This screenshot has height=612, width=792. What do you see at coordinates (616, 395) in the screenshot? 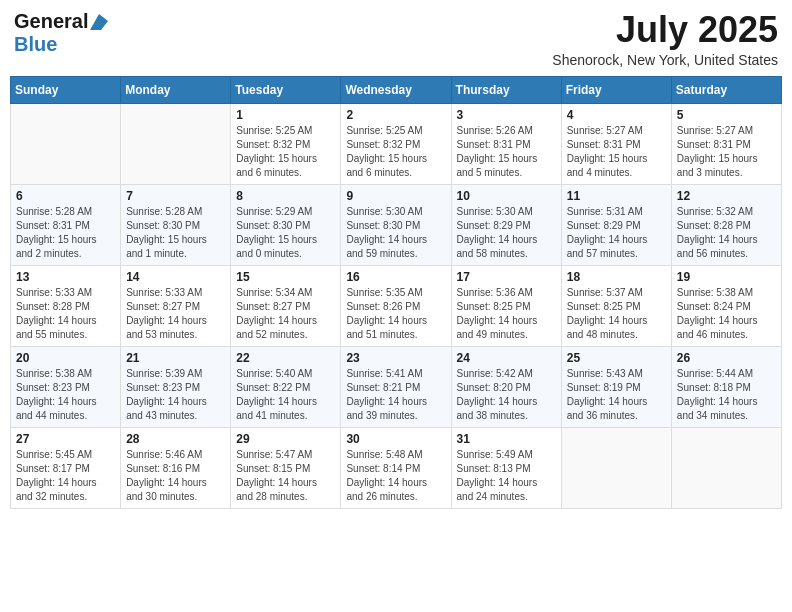
I see `day-info: Sunrise: 5:43 AM Sunset: 8:19 PM Dayligh…` at bounding box center [616, 395].